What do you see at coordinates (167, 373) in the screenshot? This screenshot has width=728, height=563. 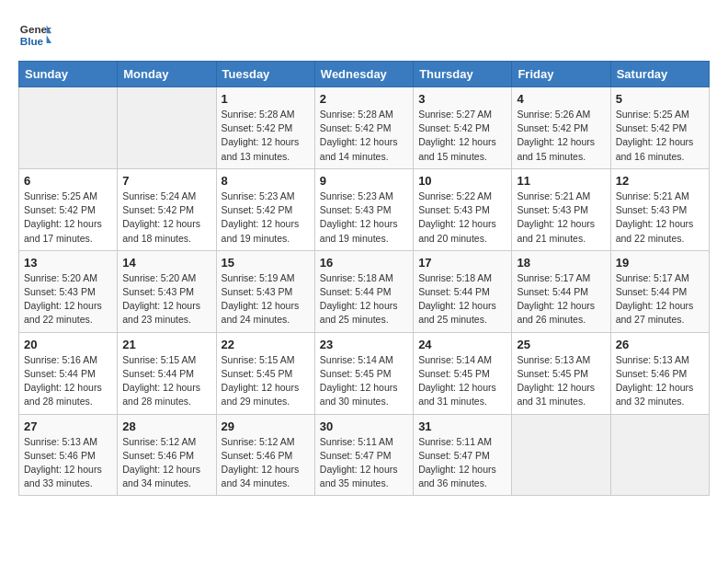 I see `calendar-cell: 21 Sunrise: 5:15 AMSunset: 5:44 PMDaylig…` at bounding box center [167, 373].